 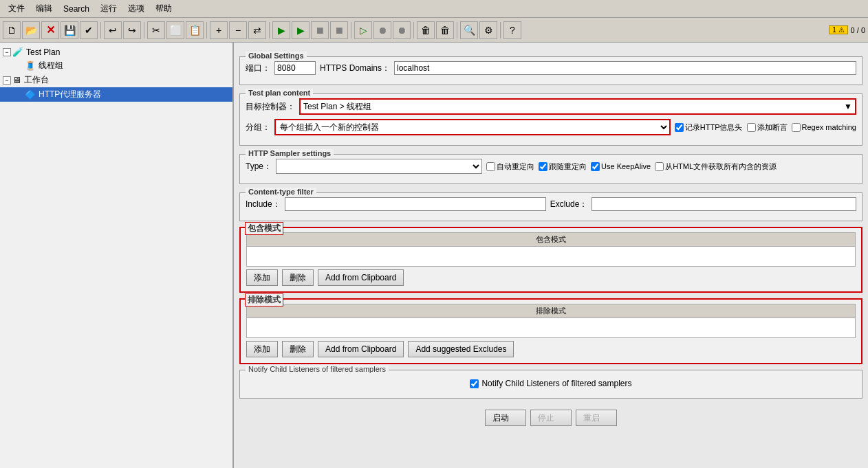 I want to click on error-indicator: 1 ⚠ 0 / 0, so click(x=847, y=30).